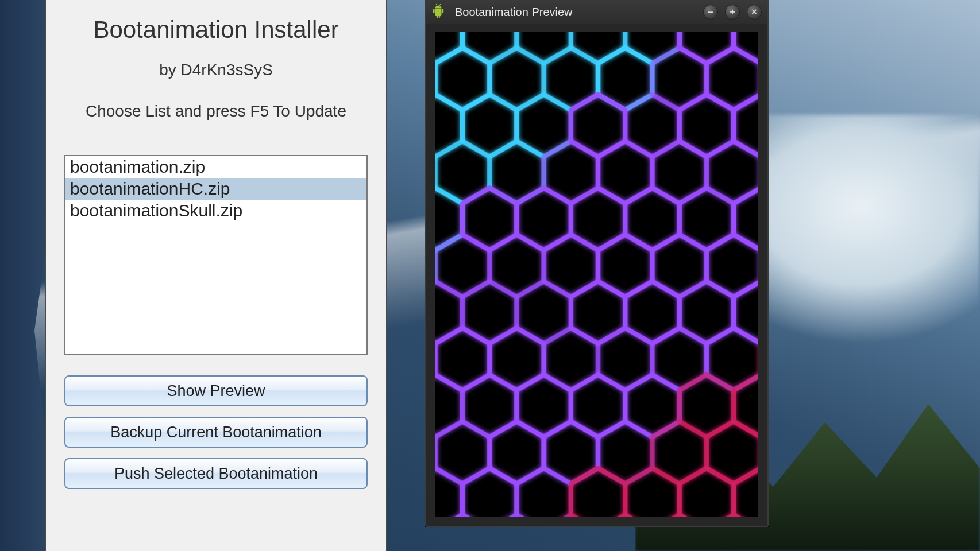 The image size is (980, 551). I want to click on app-subtitle: by D4rKn3sSyS, so click(216, 70).